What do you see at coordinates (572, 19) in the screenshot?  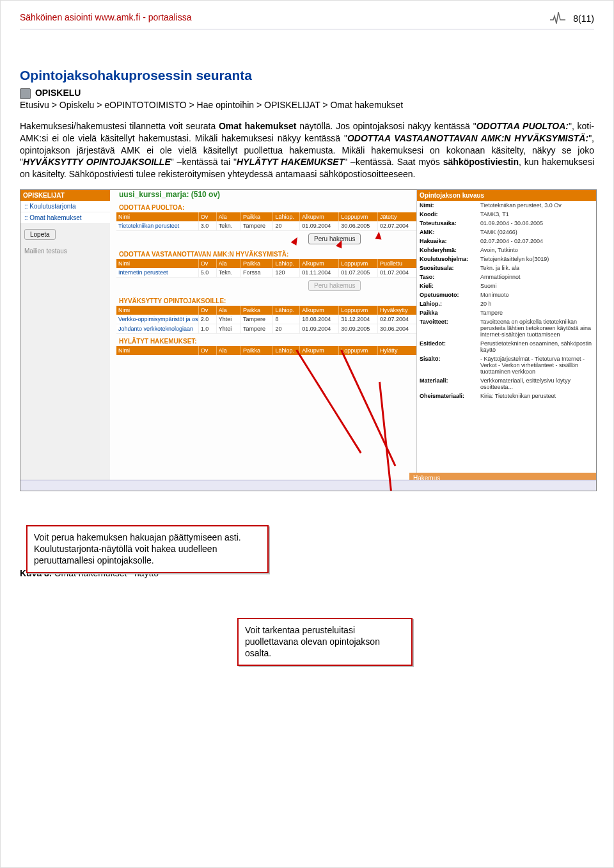 I see `doc-header-right: 8(11)` at bounding box center [572, 19].